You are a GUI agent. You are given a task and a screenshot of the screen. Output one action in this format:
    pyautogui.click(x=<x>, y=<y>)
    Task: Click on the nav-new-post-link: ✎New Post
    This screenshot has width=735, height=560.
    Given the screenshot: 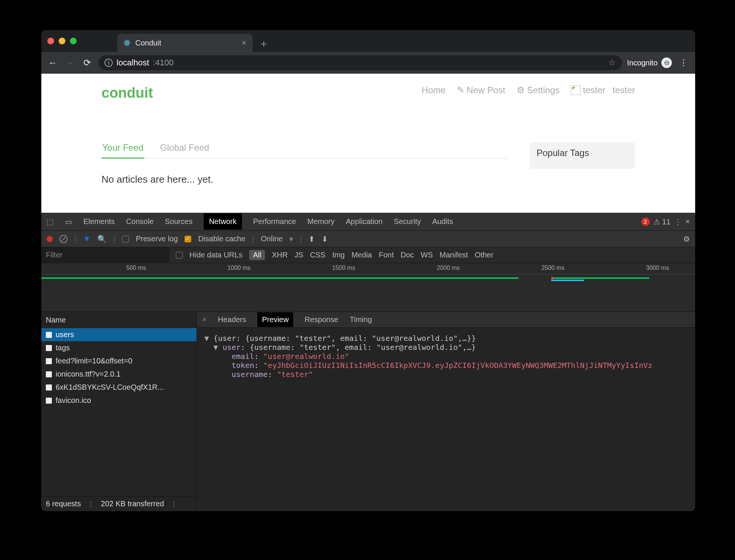 What is the action you would take?
    pyautogui.click(x=481, y=90)
    